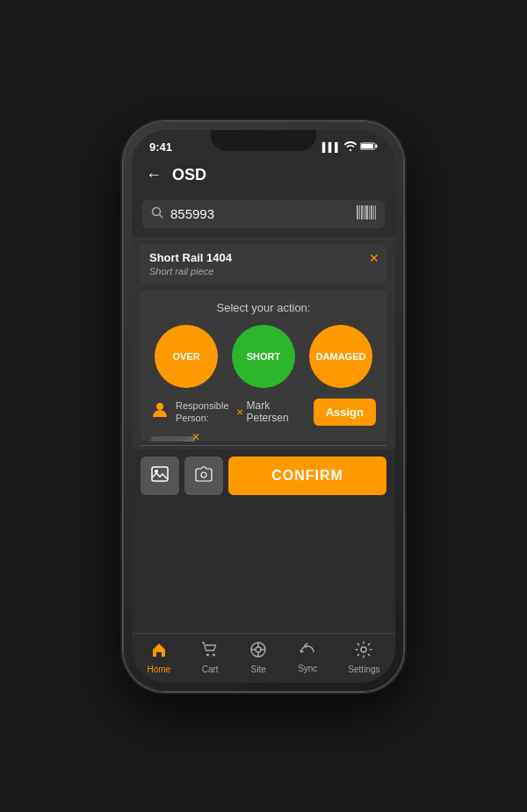 This screenshot has width=527, height=812. I want to click on notch, so click(264, 140).